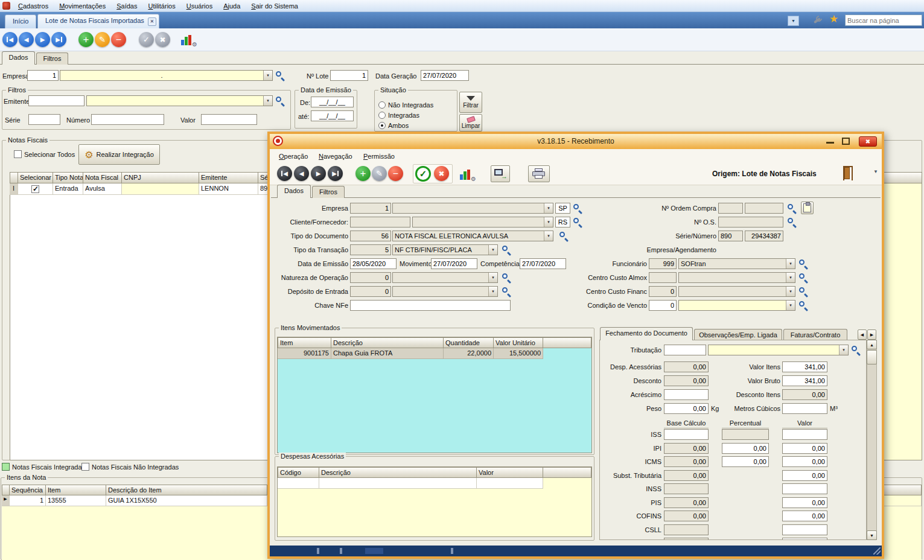 This screenshot has height=560, width=924. What do you see at coordinates (686, 381) in the screenshot?
I see `desconto-field` at bounding box center [686, 381].